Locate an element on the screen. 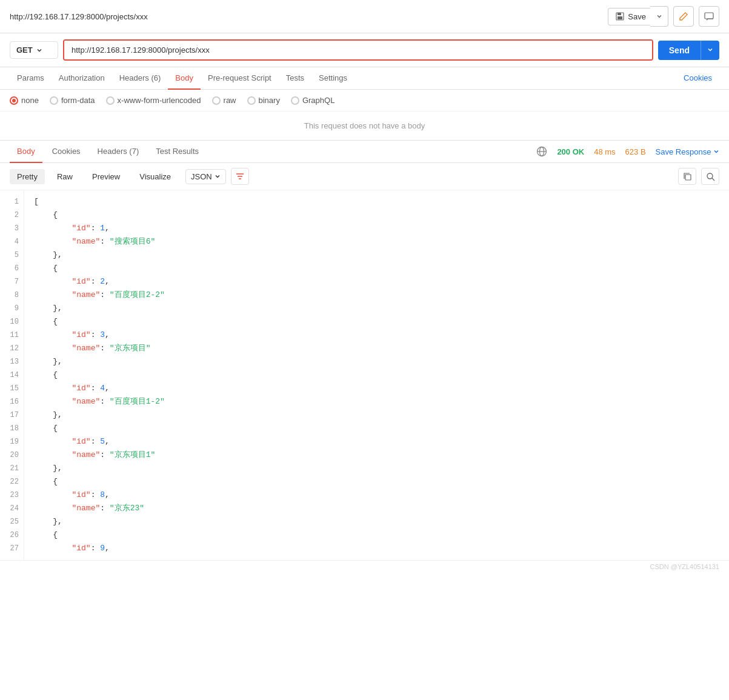  code-line: "name": "百度项目2-2" is located at coordinates (377, 295).